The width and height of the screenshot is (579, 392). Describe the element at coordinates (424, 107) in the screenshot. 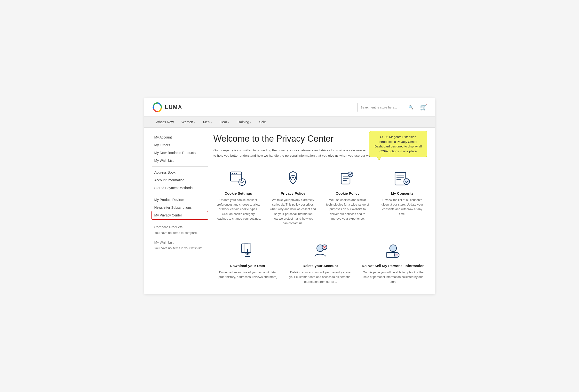

I see `cart-icon: 🛒` at that location.